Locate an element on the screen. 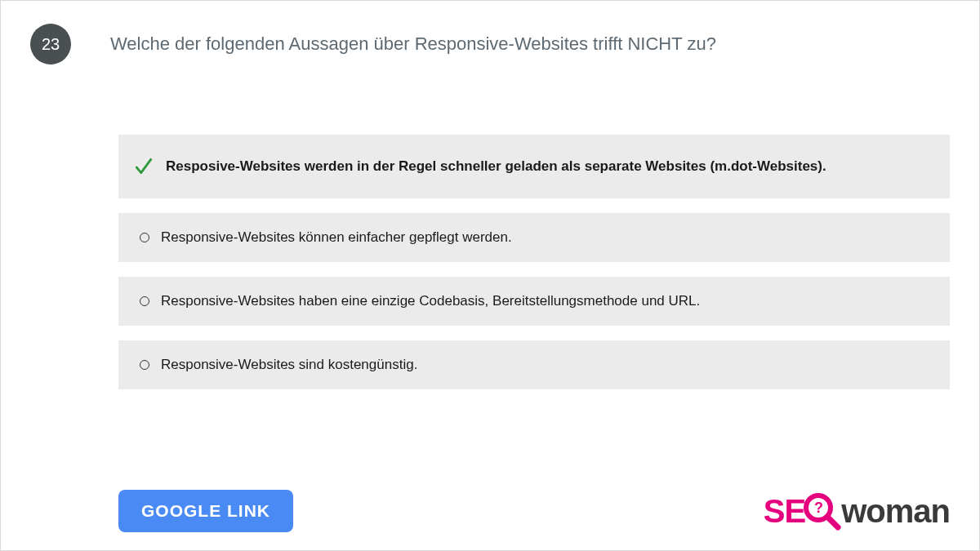 This screenshot has width=980, height=551. question-header: 23 Welche der folgenden Aussagen über Re… is located at coordinates (490, 44).